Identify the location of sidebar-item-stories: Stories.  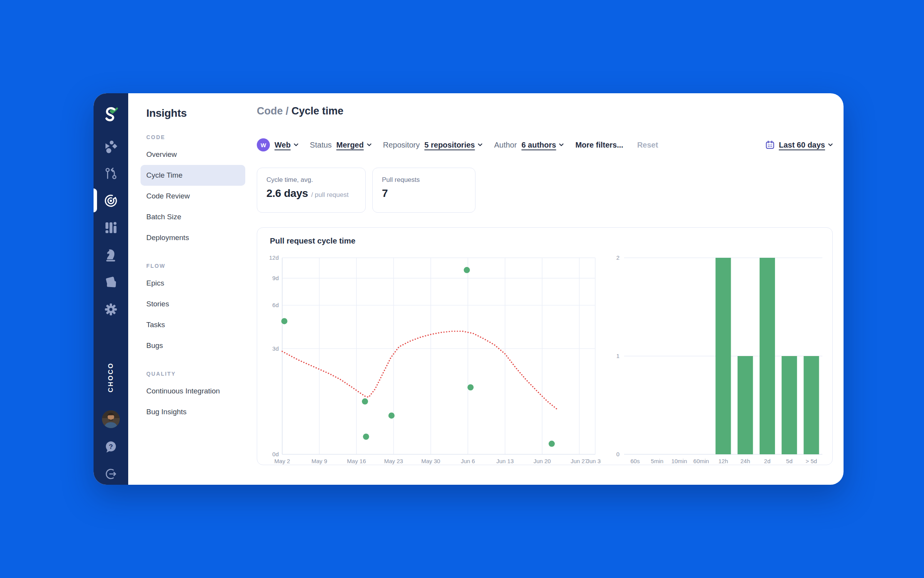
(193, 304).